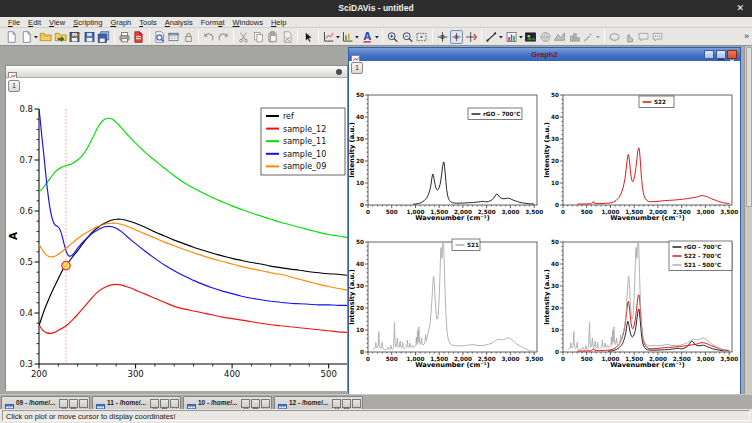 Image resolution: width=752 pixels, height=423 pixels. I want to click on svg-text: 500, so click(329, 374).